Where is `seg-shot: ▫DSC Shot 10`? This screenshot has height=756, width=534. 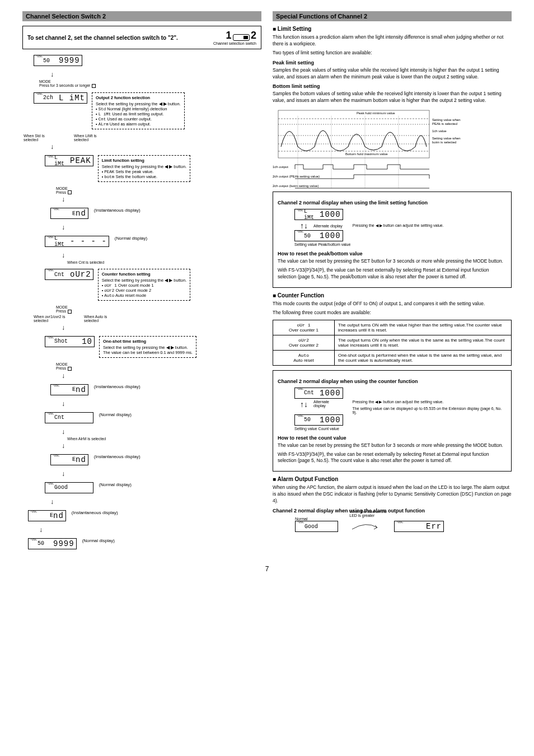 seg-shot: ▫DSC Shot 10 is located at coordinates (69, 342).